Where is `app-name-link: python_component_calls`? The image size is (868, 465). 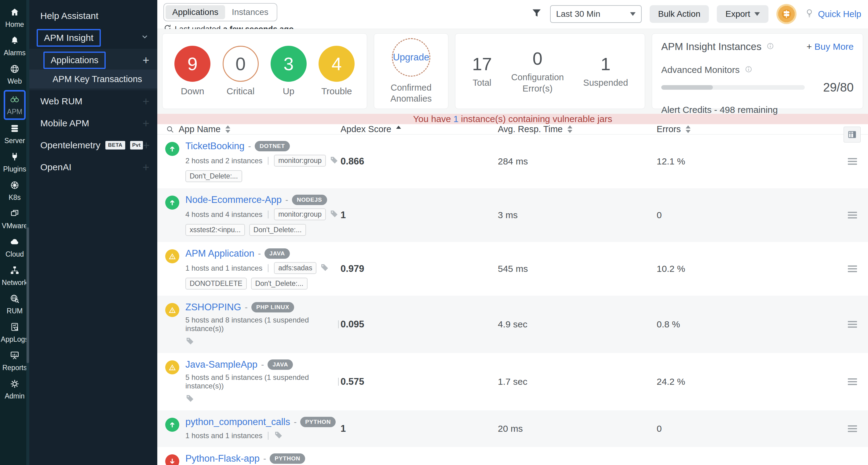
app-name-link: python_component_calls is located at coordinates (238, 422).